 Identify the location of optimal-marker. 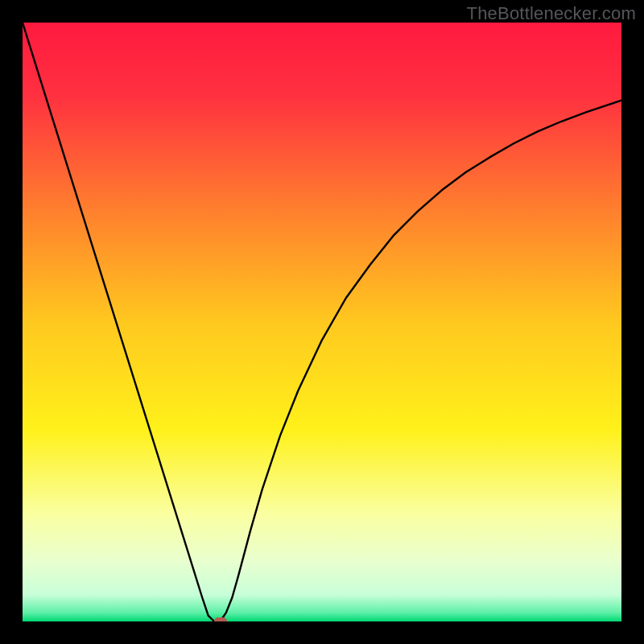
(221, 620).